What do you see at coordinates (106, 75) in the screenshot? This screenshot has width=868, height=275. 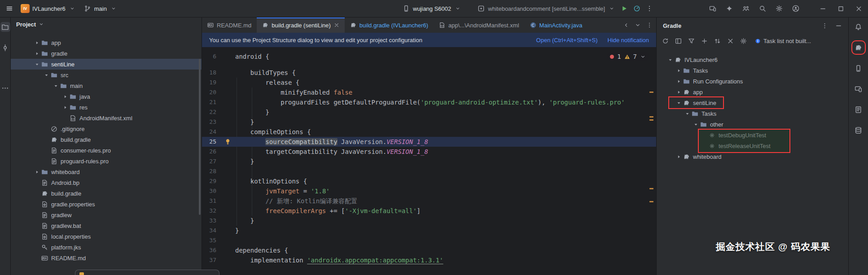 I see `project-tree-item-src: src` at bounding box center [106, 75].